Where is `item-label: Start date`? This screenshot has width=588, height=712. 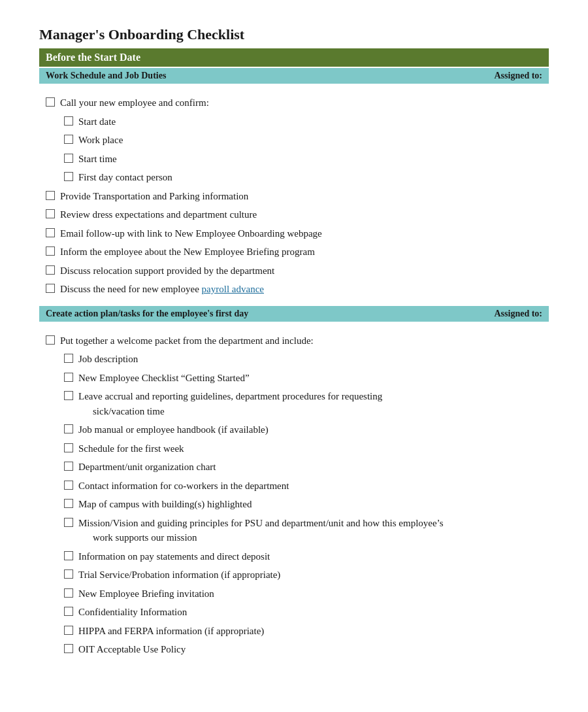
item-label: Start date is located at coordinates (314, 122).